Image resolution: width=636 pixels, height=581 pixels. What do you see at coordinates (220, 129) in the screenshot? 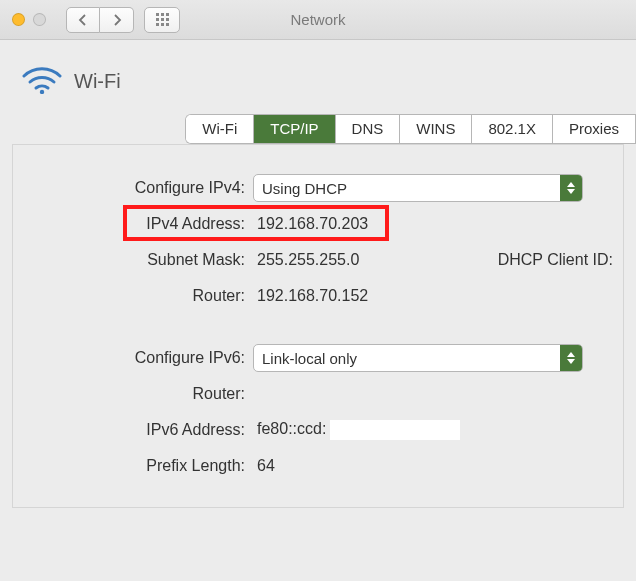
I see `tab-wifi: Wi-Fi` at bounding box center [220, 129].